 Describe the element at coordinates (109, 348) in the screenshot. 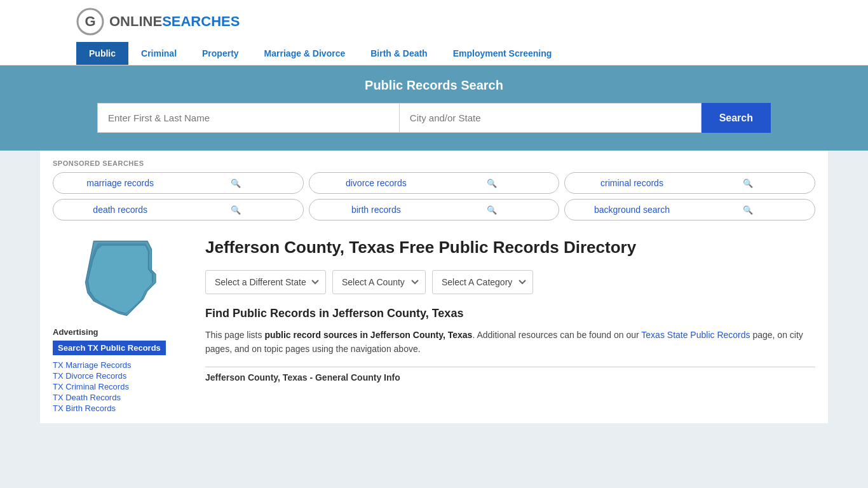

I see `ad-highlight: Search TX Public Records` at that location.